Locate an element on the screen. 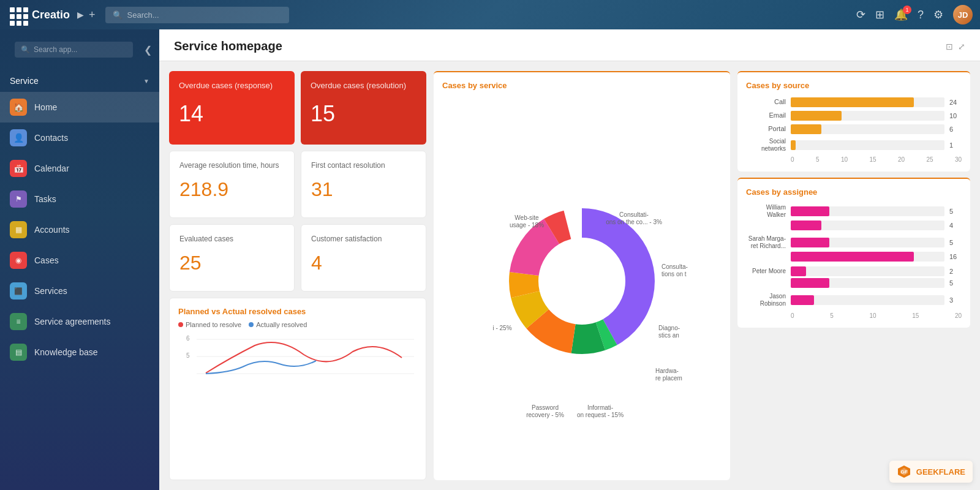 This screenshot has height=490, width=980. global-search: 🔍 is located at coordinates (197, 15).